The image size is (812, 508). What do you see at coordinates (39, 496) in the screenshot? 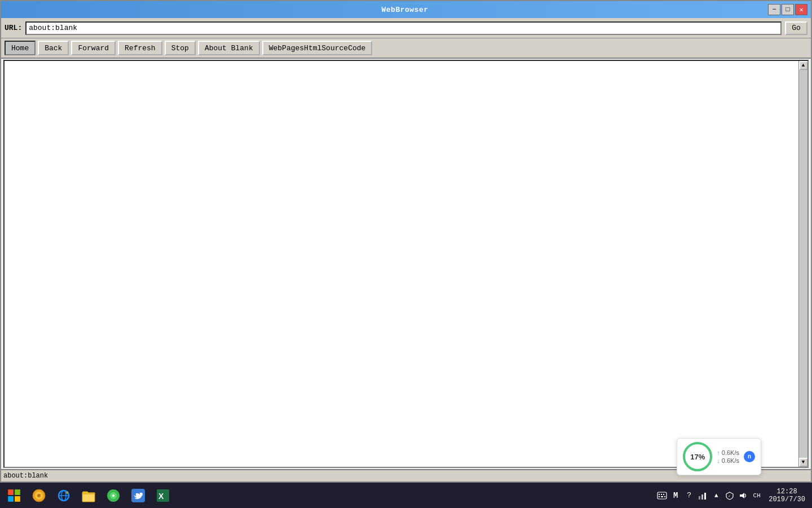
I see `antivirus-icon` at bounding box center [39, 496].